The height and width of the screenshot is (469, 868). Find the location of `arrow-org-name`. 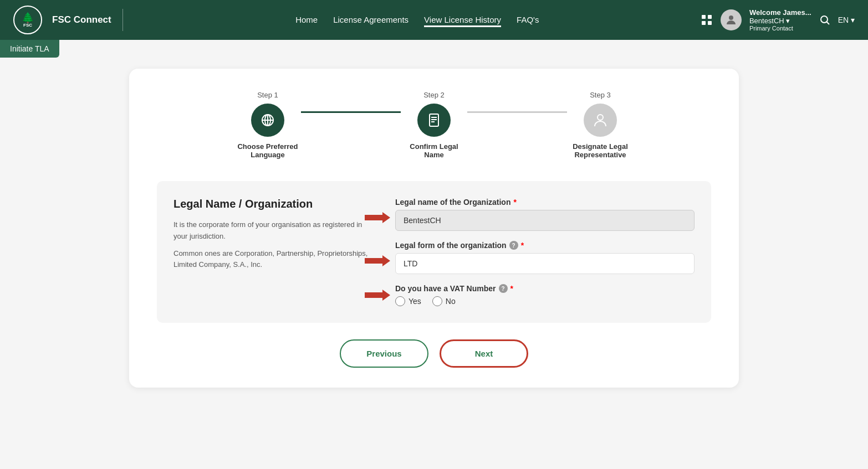

arrow-org-name is located at coordinates (377, 218).